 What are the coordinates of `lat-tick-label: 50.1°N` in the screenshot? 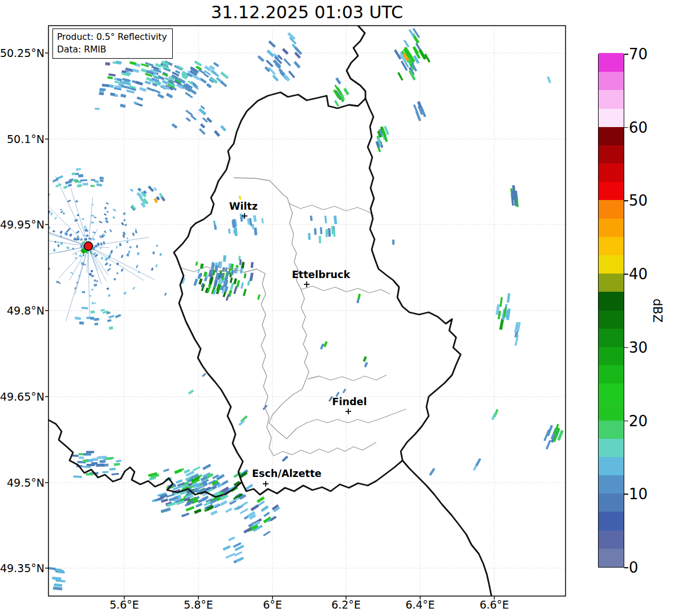 It's located at (26, 139).